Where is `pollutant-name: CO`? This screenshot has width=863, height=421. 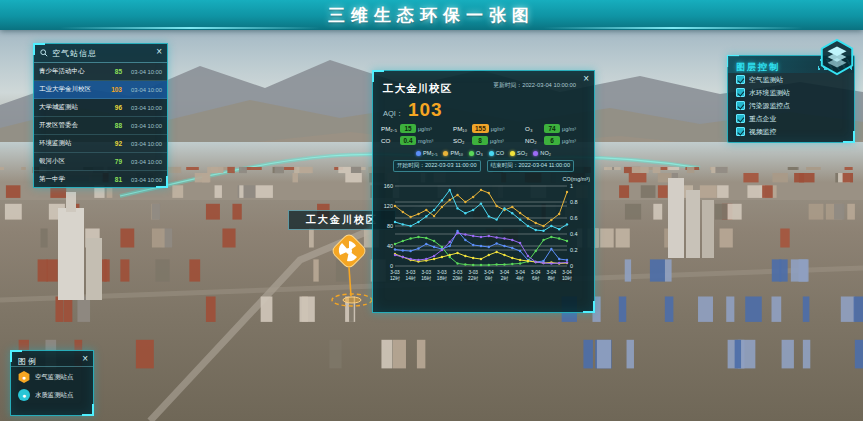
pollutant-name: CO is located at coordinates (390, 140).